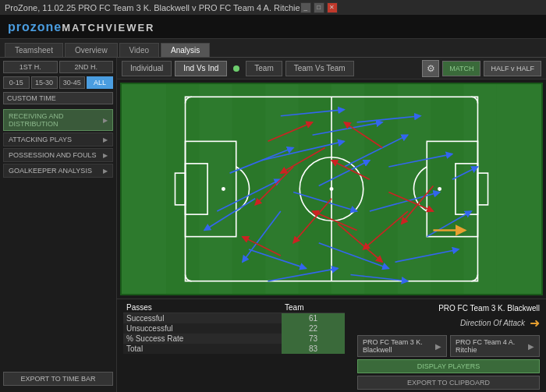 Image resolution: width=546 pixels, height=392 pixels. What do you see at coordinates (203, 338) in the screenshot?
I see `stat-success-rate-label: % Success Rate` at bounding box center [203, 338].